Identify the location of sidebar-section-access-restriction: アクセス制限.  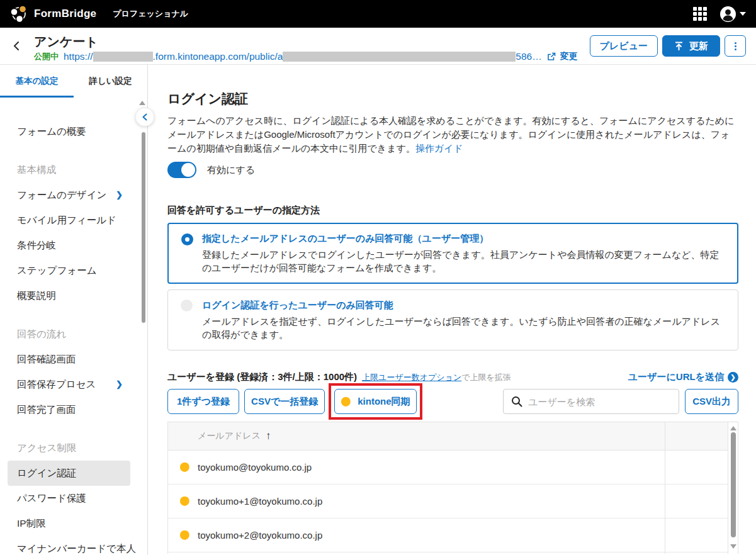
(74, 448).